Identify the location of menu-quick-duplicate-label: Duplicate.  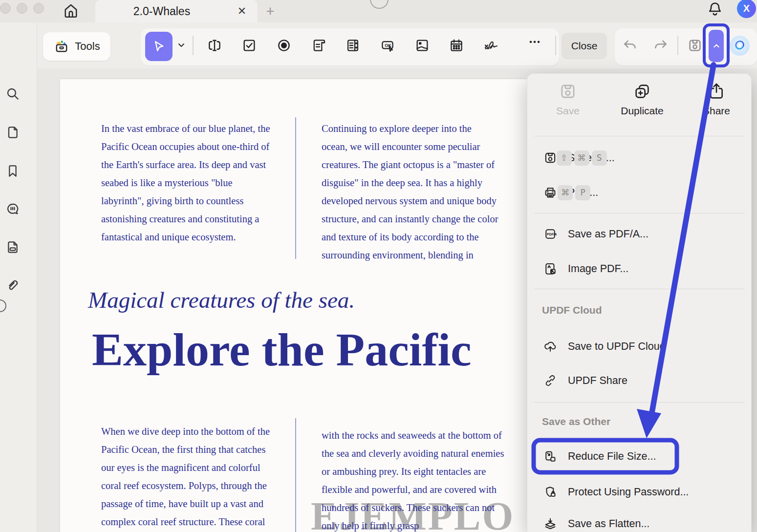
(642, 111).